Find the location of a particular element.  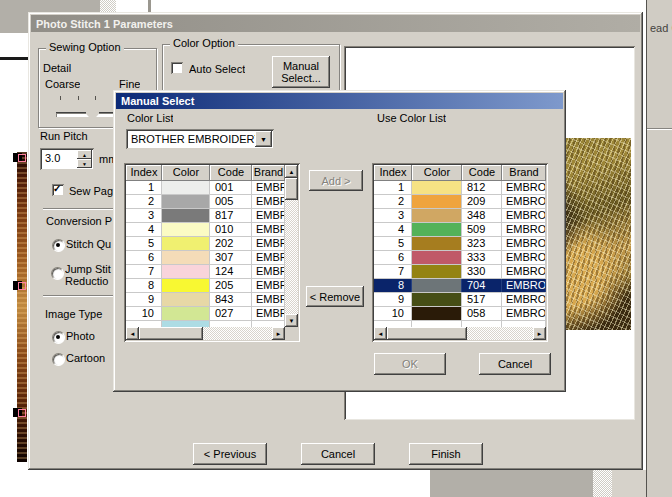

selection-handle-middle is located at coordinates (18, 286).